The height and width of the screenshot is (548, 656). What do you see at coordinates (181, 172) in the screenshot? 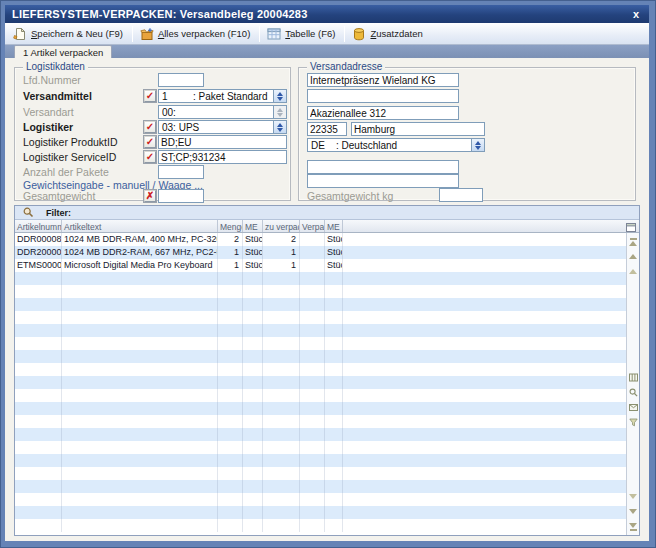
I see `anzahl-pakete-field` at bounding box center [181, 172].